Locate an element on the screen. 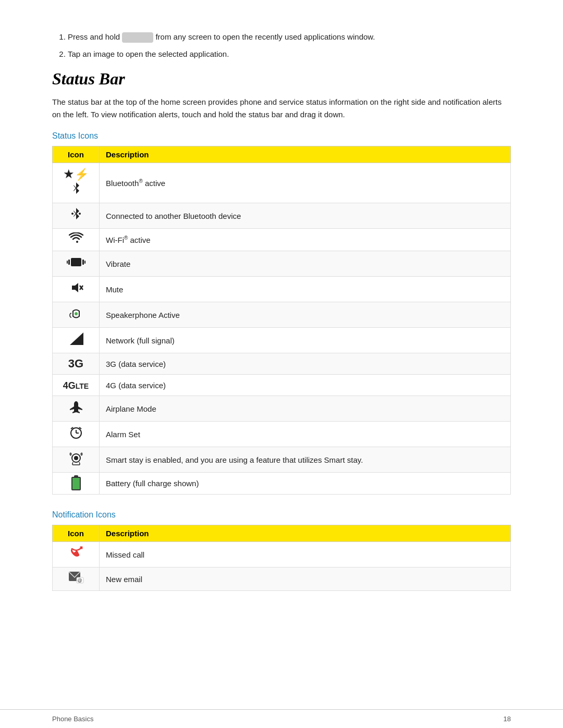 The height and width of the screenshot is (728, 563). icon-cell: 3G is located at coordinates (76, 364).